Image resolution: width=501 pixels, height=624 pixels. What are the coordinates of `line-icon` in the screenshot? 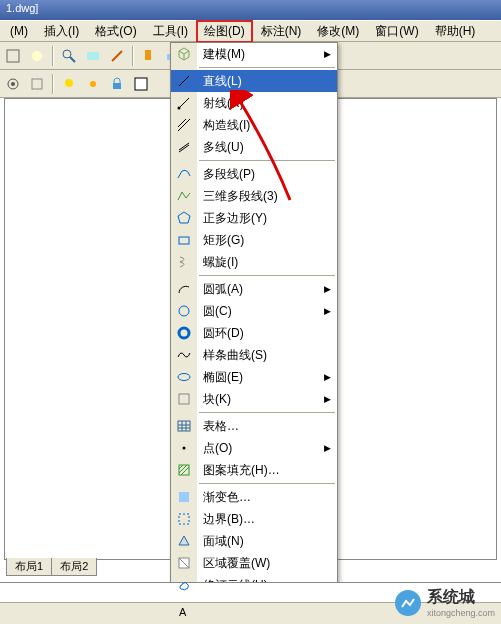 It's located at (184, 81).